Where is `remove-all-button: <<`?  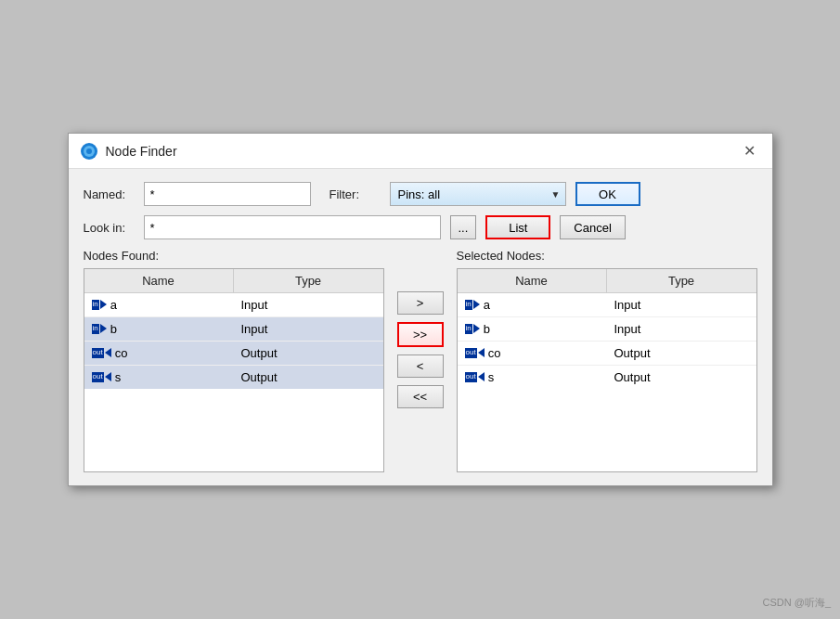 remove-all-button: << is located at coordinates (420, 397).